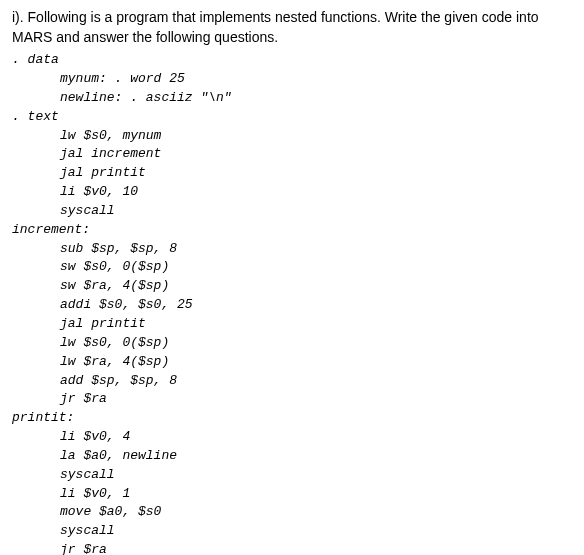  What do you see at coordinates (316, 362) in the screenshot?
I see `increment-instruction: lw $ra, 4($sp)` at bounding box center [316, 362].